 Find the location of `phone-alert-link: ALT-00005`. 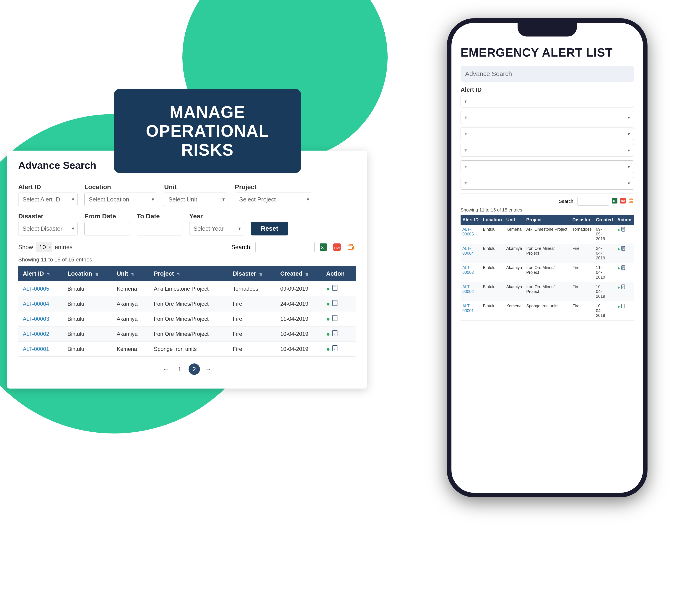

phone-alert-link: ALT-00005 is located at coordinates (468, 232).